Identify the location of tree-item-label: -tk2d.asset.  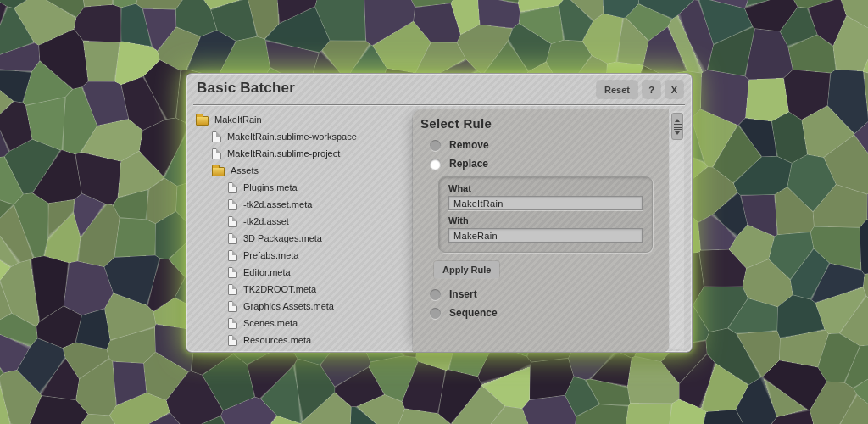
(266, 221).